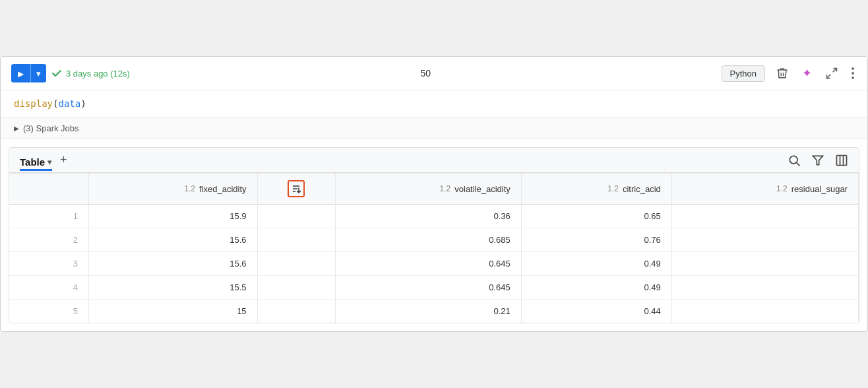 This screenshot has width=868, height=388. I want to click on columns-button, so click(842, 160).